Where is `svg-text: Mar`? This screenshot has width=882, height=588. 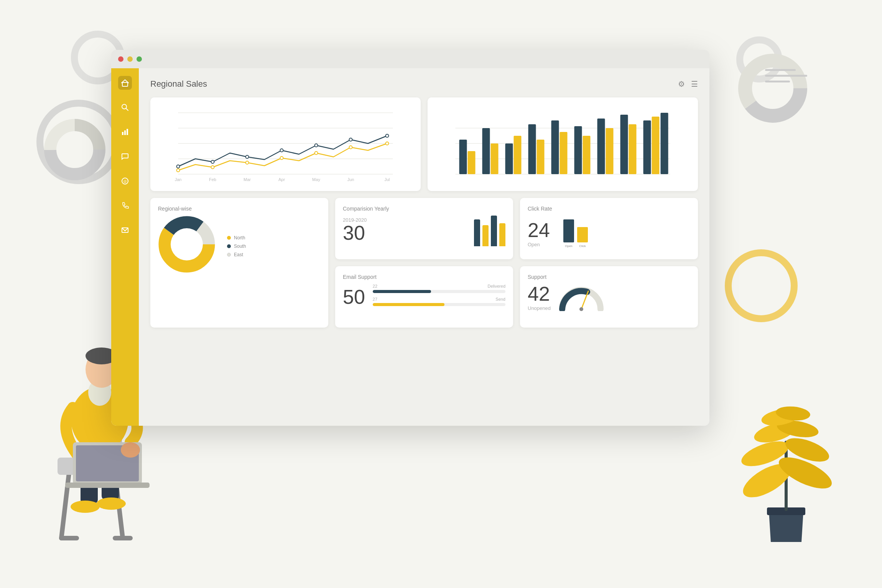 svg-text: Mar is located at coordinates (247, 180).